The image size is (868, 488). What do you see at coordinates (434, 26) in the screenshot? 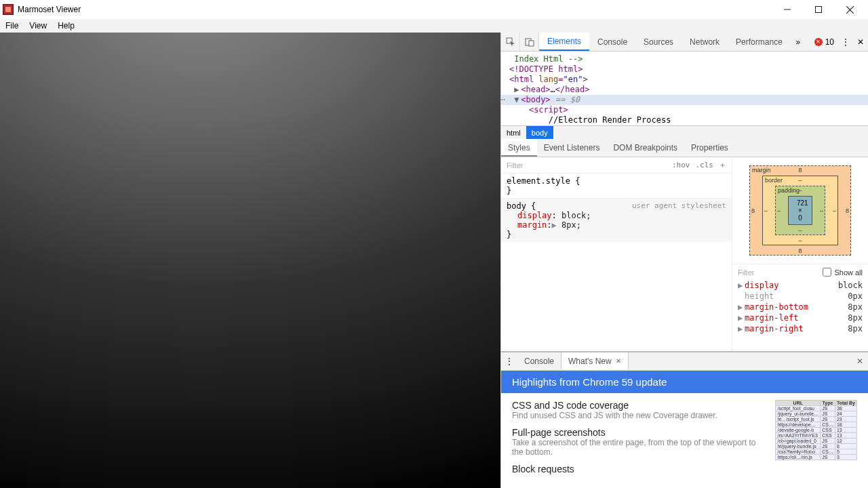
I see `menubar: File View Help` at bounding box center [434, 26].